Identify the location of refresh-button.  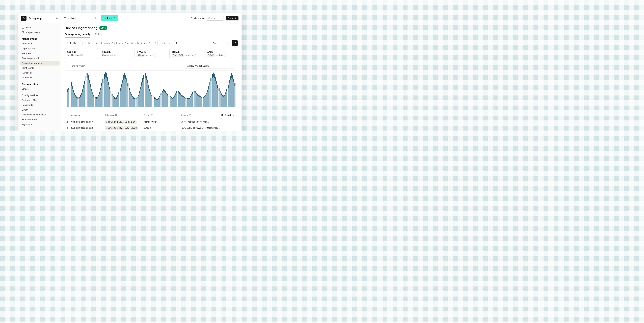
(235, 43).